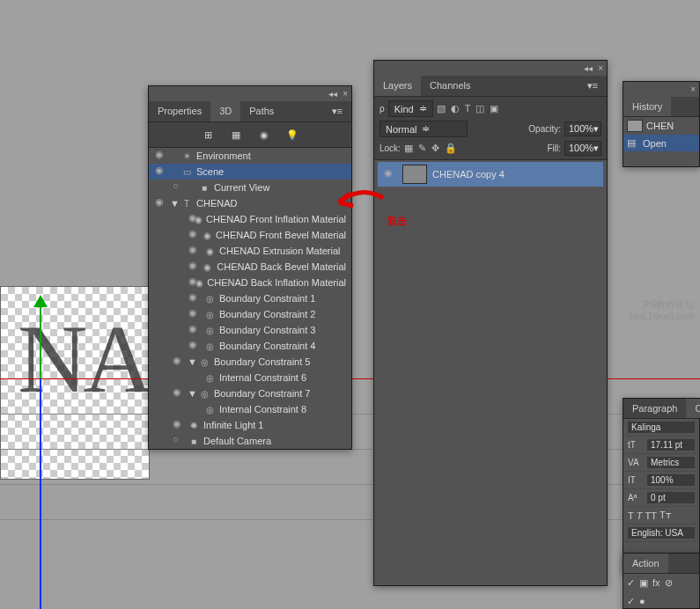 The width and height of the screenshot is (700, 609). I want to click on vscale-input: 100%, so click(671, 481).